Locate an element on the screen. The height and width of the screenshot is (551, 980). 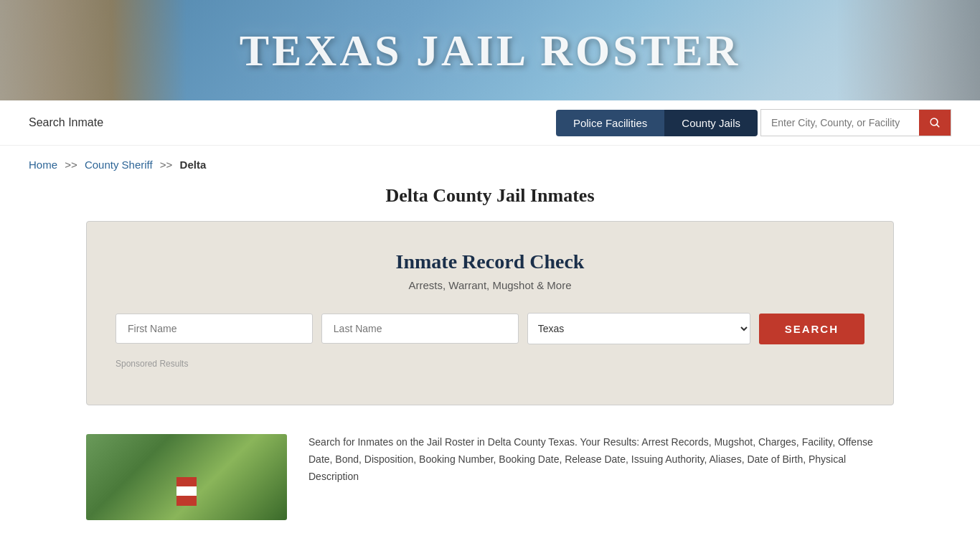
capitol-image is located at coordinates (93, 50).